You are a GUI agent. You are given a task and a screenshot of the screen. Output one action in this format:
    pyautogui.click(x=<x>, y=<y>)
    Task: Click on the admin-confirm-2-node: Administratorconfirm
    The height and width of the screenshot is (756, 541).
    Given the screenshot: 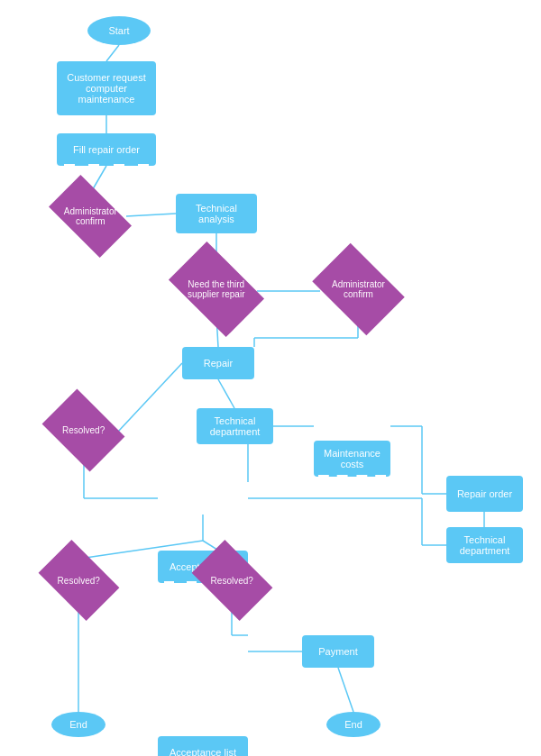 What is the action you would take?
    pyautogui.click(x=359, y=290)
    